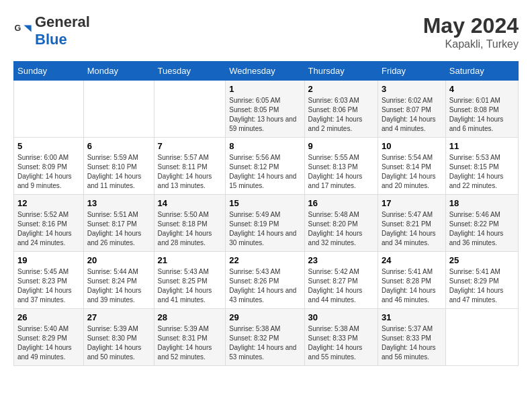 The width and height of the screenshot is (532, 411). Describe the element at coordinates (412, 229) in the screenshot. I see `day-info: Sunrise: 5:47 AMSunset: 8:21 PMDaylight:…` at that location.